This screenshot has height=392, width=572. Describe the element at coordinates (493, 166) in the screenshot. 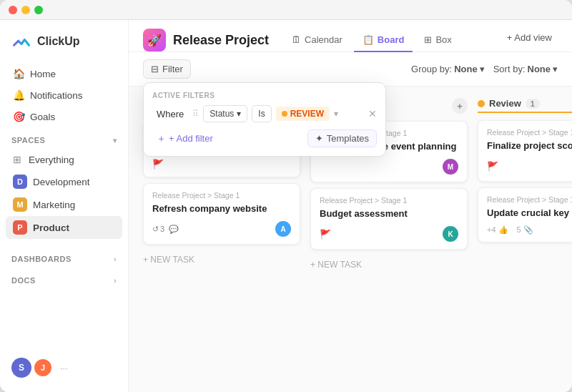

I see `scope-flag-icon: 🚩` at that location.